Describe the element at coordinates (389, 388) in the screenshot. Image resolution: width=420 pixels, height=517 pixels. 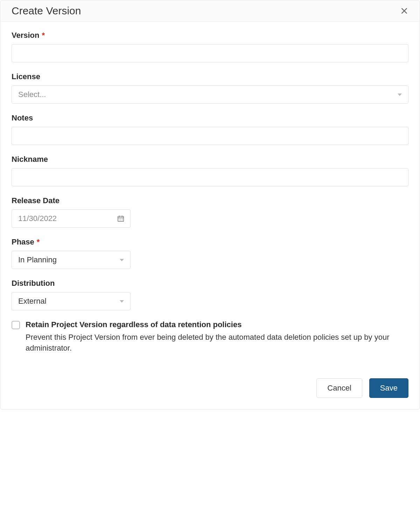
I see `save-button: Save` at that location.